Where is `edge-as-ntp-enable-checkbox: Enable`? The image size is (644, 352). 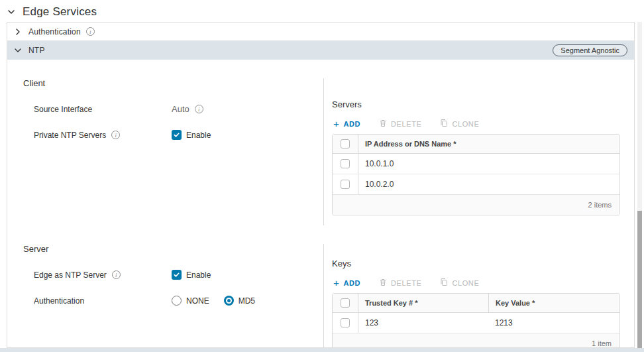
edge-as-ntp-enable-checkbox: Enable is located at coordinates (191, 274).